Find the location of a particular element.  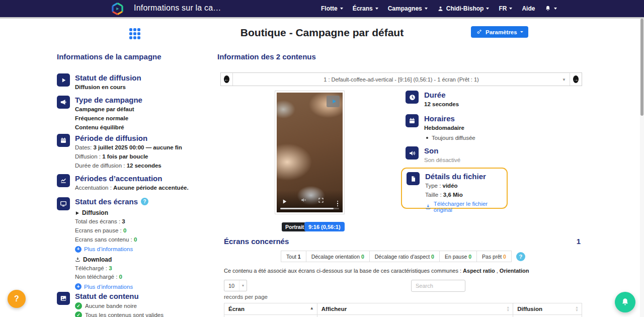

video-fullscreen-button is located at coordinates (321, 201).